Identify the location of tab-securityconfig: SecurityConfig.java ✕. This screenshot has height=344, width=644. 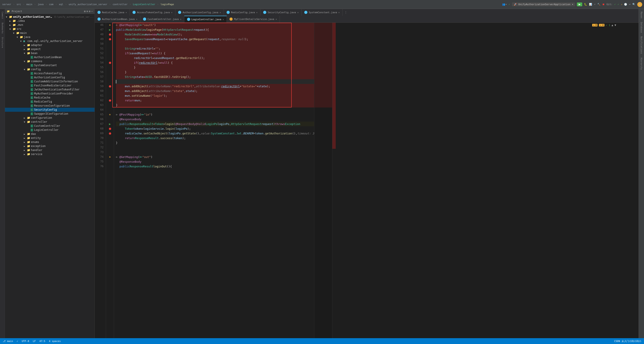
(281, 12).